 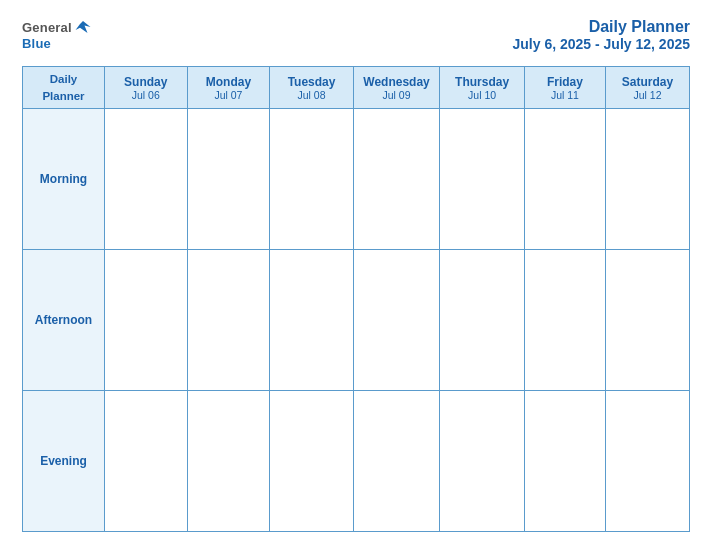 I want to click on corner-line2: Planner, so click(x=63, y=96).